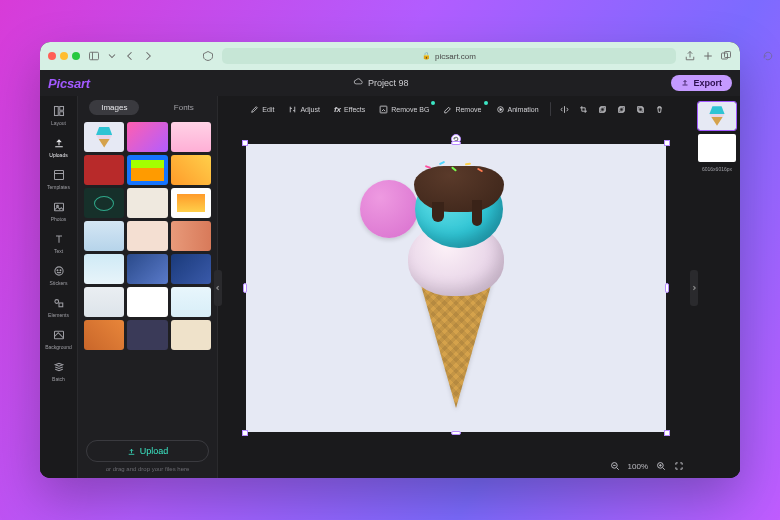  What do you see at coordinates (462, 110) in the screenshot?
I see `tool-remove: Remove` at bounding box center [462, 110].